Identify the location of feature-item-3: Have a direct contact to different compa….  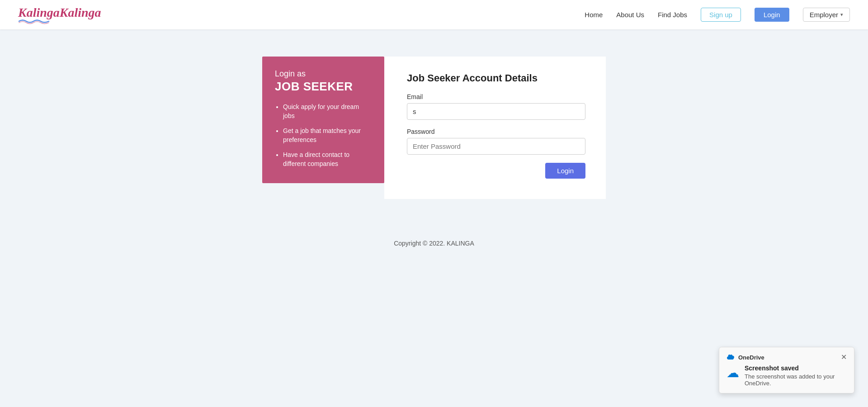
(327, 159).